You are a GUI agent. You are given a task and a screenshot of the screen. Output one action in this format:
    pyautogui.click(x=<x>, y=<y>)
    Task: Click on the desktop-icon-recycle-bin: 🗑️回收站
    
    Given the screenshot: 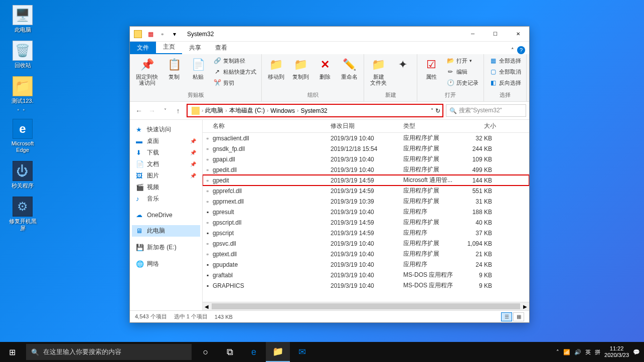 What is the action you would take?
    pyautogui.click(x=23, y=55)
    